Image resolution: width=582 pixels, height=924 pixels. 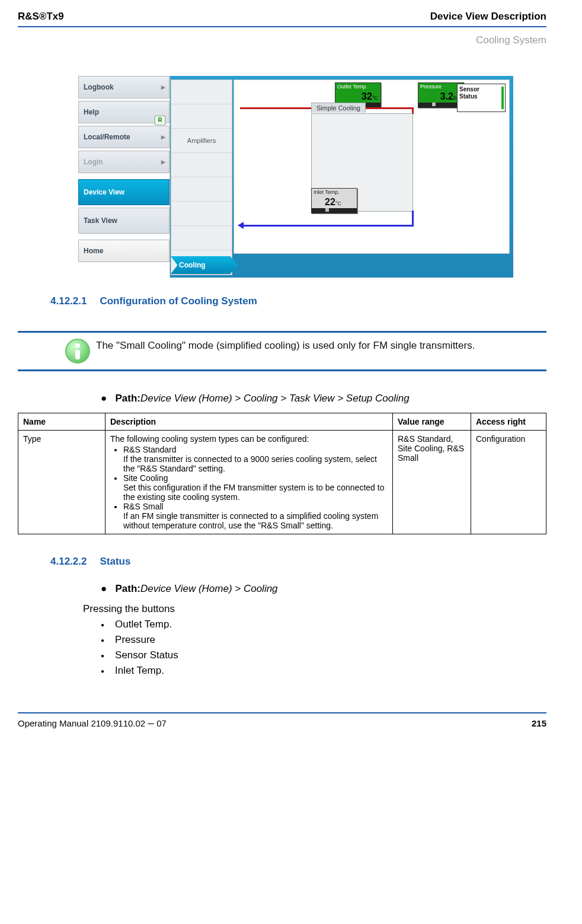 I want to click on table-header-desc: Description, so click(x=249, y=422).